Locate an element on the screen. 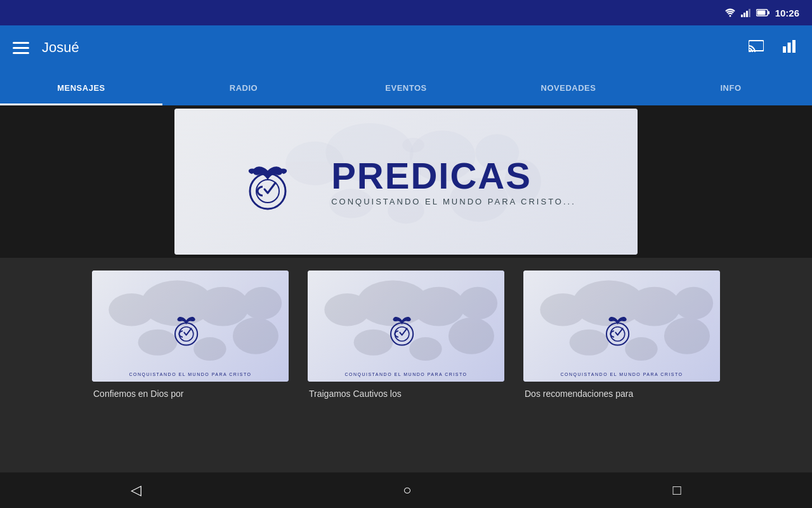  card-2-logo is located at coordinates (406, 326).